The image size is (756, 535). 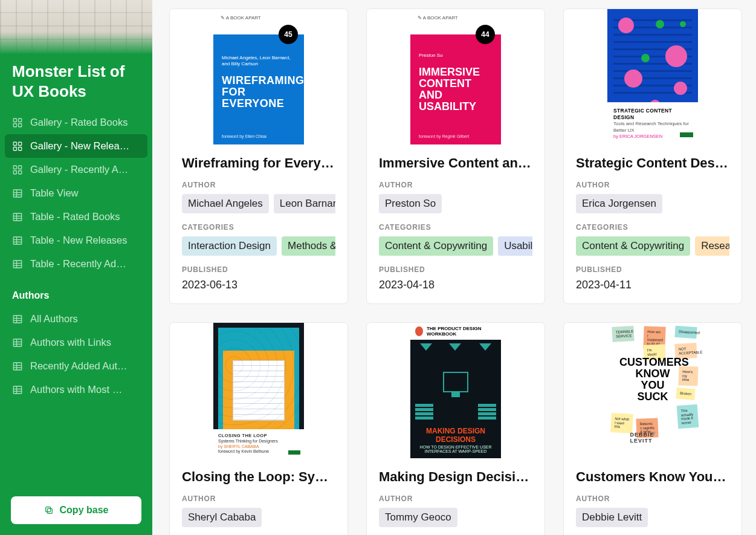 I want to click on book-title: Customers Know You Suc…, so click(x=653, y=477).